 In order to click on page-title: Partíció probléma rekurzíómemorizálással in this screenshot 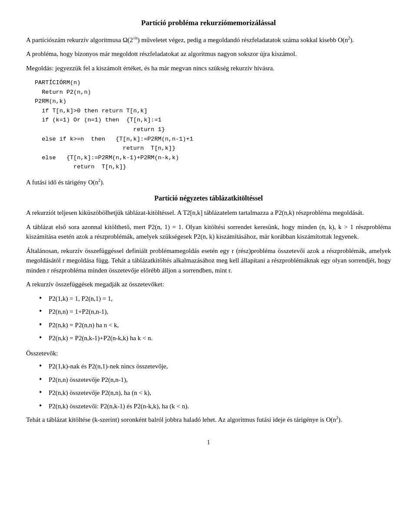, I will do `click(208, 23)`.